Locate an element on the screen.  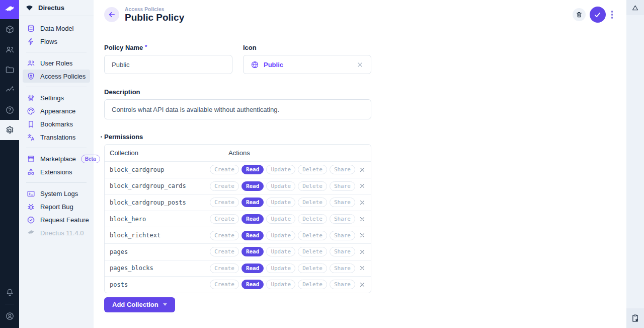
save-button is located at coordinates (598, 15).